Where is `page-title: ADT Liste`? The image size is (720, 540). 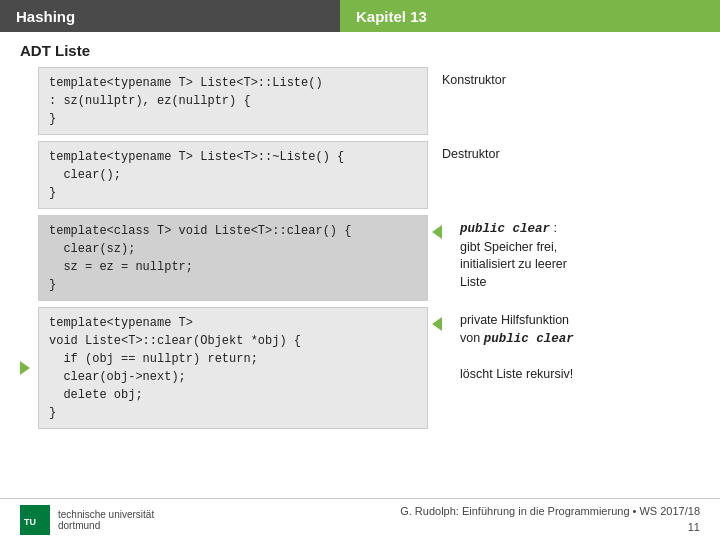 page-title: ADT Liste is located at coordinates (360, 50).